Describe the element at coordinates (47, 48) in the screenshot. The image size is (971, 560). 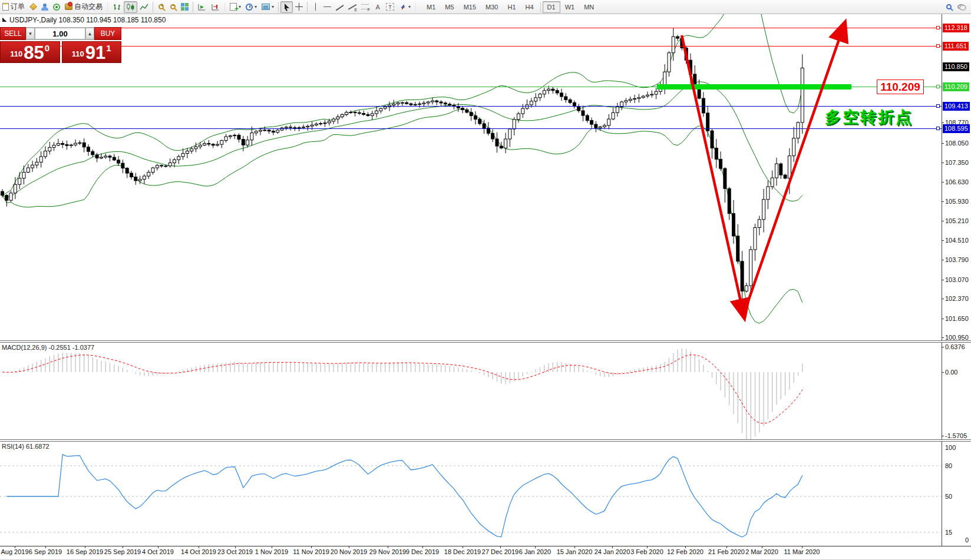
I see `sell-price-sup: 0` at that location.